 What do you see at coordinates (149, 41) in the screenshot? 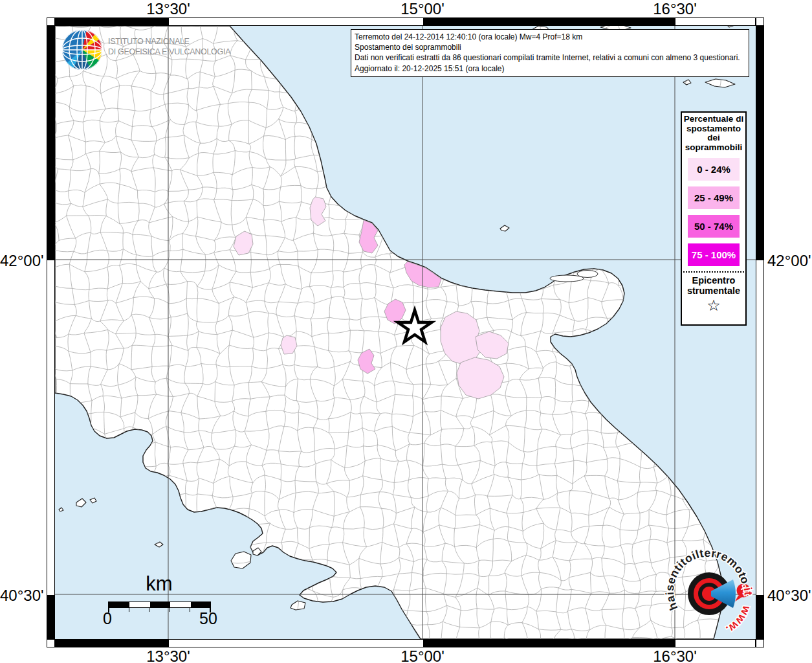
I see `ingv-name-line1: ISTITUTO NAZIONALE` at bounding box center [149, 41].